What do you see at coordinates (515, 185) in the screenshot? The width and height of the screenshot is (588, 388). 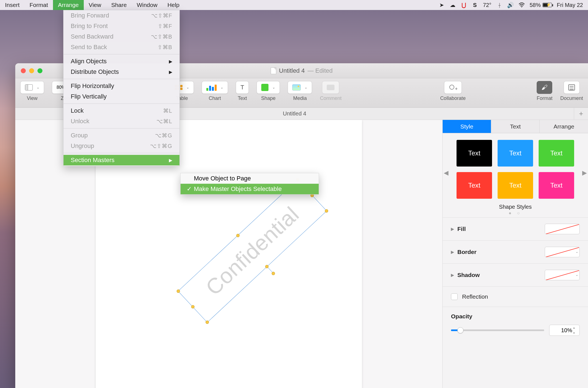 I see `style-swatch-orange: Text` at bounding box center [515, 185].